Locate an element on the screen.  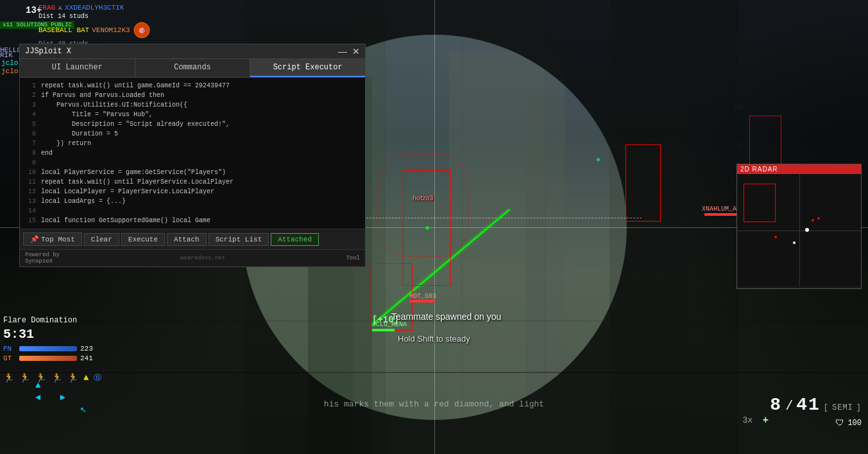
kill-weapon-1: ⚔ is located at coordinates (60, 8).